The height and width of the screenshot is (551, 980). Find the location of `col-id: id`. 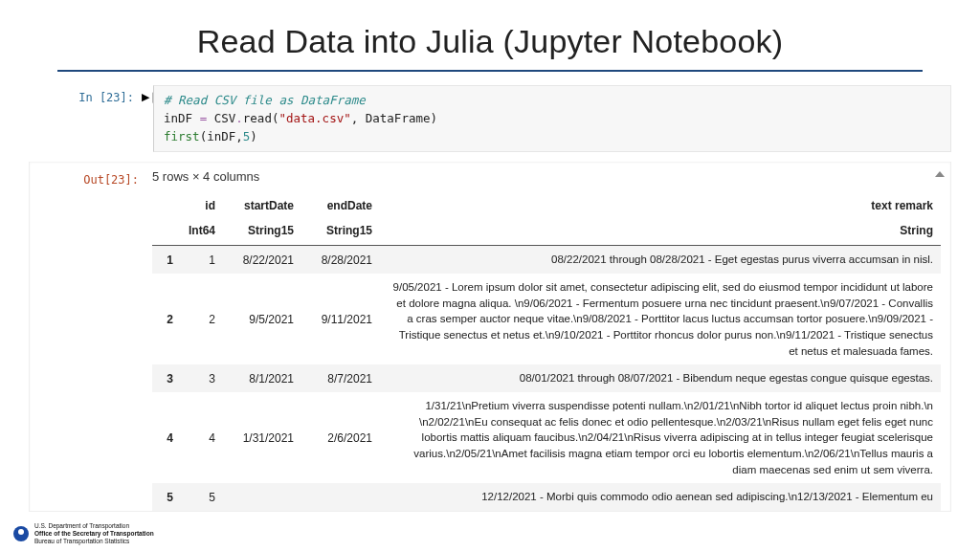

col-id: id is located at coordinates (202, 206).